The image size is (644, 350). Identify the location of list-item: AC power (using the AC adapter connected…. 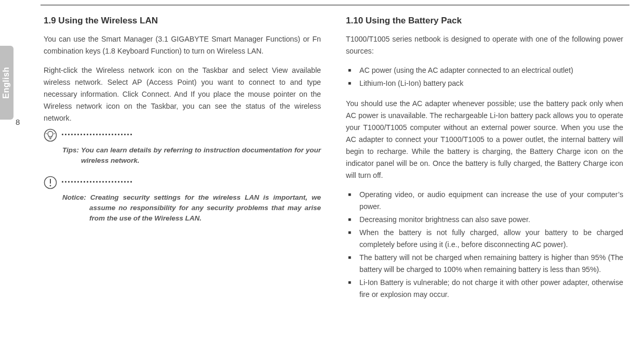
(491, 71).